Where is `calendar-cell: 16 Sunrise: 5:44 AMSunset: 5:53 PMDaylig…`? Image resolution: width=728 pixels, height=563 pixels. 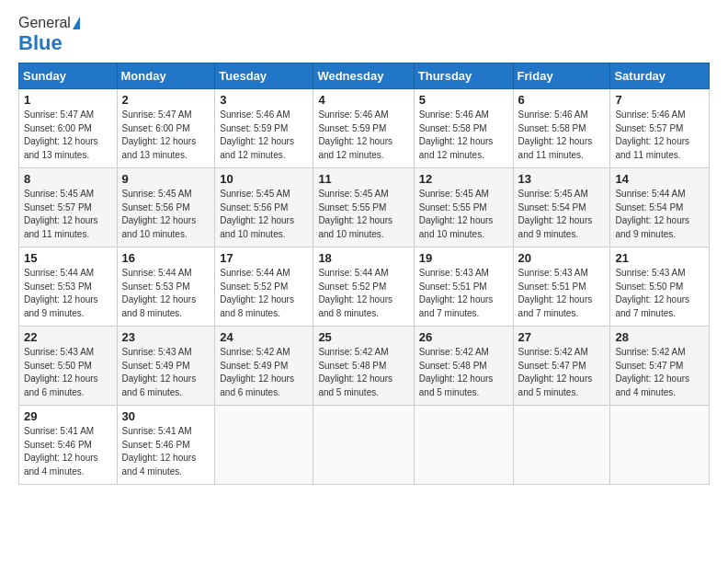
calendar-cell: 16 Sunrise: 5:44 AMSunset: 5:53 PMDaylig… is located at coordinates (165, 287).